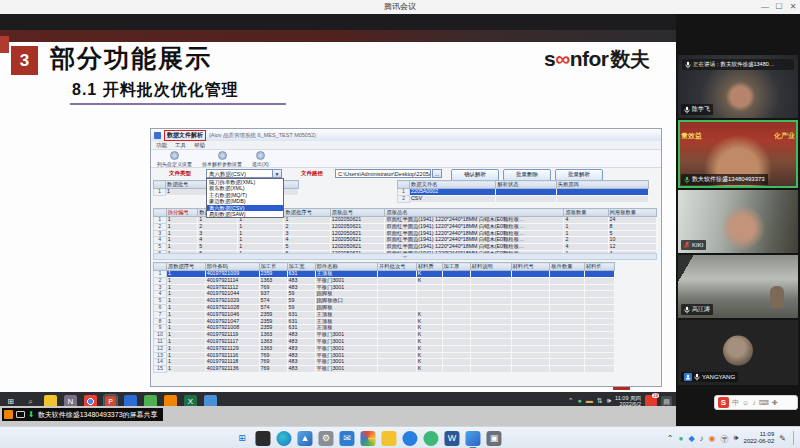  Describe the element at coordinates (406, 226) in the screenshot. I see `table-row: 212121202050621双面红半圆边(1941) 1220*2440*18…` at that location.